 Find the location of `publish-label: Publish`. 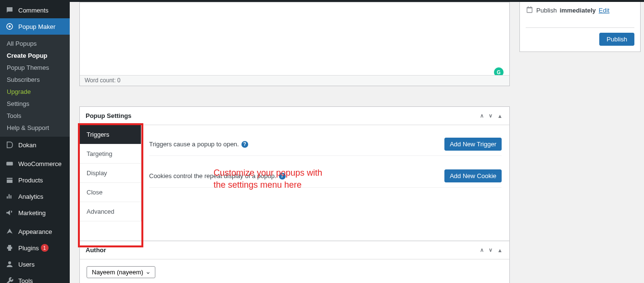

publish-label: Publish is located at coordinates (546, 11).